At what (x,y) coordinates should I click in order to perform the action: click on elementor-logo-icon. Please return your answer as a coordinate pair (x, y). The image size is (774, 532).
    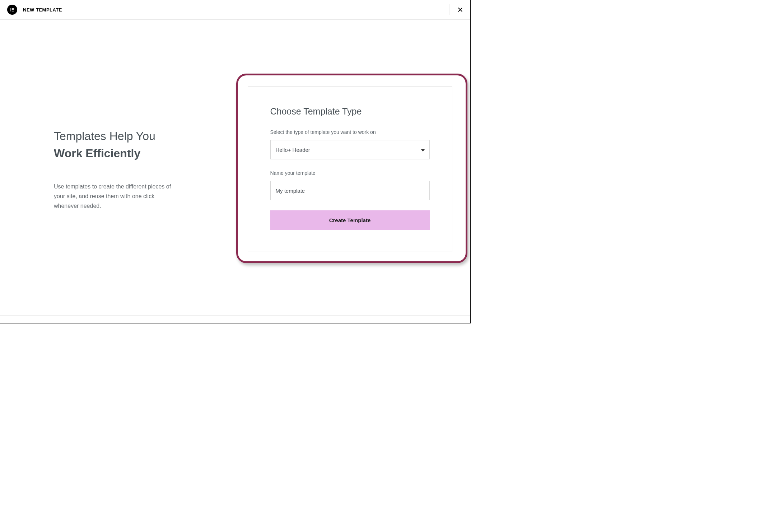
    Looking at the image, I should click on (12, 10).